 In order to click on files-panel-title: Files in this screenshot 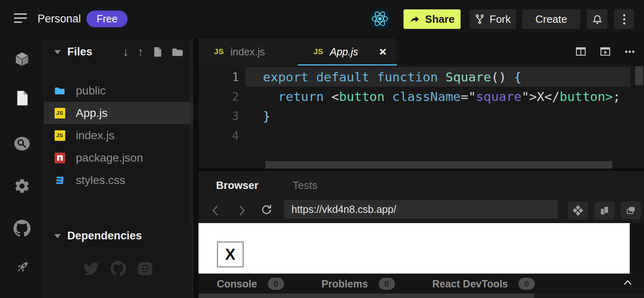, I will do `click(80, 52)`.